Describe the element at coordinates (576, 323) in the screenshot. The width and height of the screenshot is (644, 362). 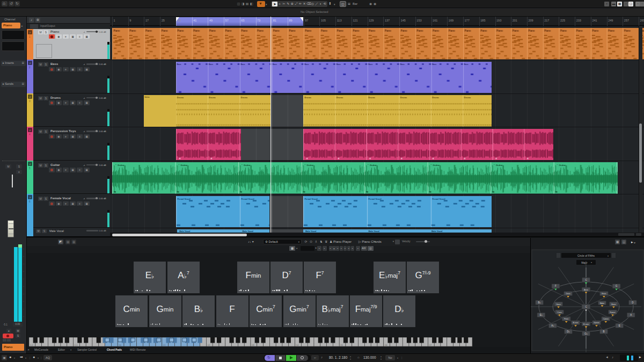
I see `svg-text: B♭min` at that location.